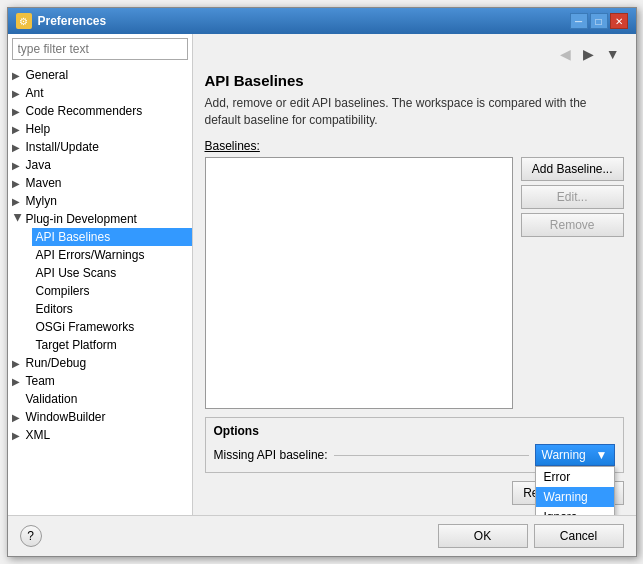 This screenshot has width=643, height=564. Describe the element at coordinates (48, 75) in the screenshot. I see `sidebar-item-label: General` at that location.